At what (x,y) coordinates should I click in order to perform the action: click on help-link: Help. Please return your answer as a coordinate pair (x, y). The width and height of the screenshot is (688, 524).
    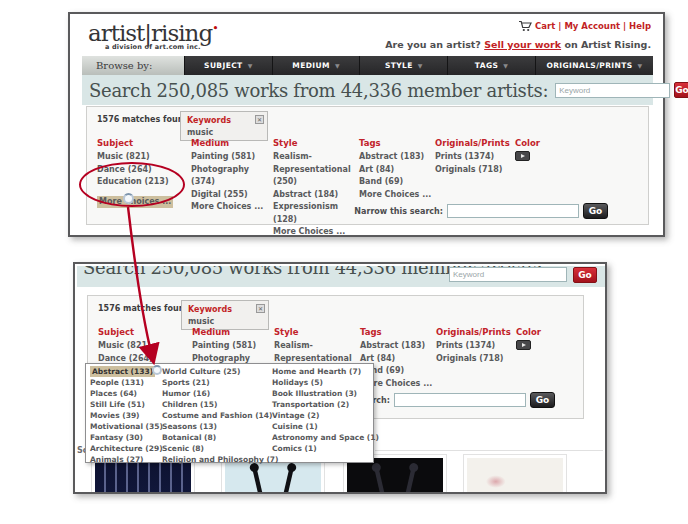
    Looking at the image, I should click on (640, 26).